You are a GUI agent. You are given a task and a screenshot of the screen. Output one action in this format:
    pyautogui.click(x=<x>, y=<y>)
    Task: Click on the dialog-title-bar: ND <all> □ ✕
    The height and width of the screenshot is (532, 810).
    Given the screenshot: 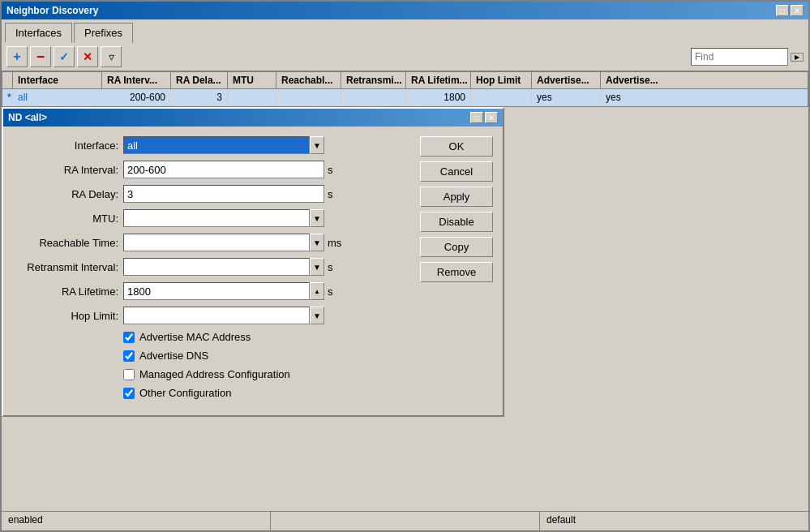 What is the action you would take?
    pyautogui.click(x=253, y=118)
    